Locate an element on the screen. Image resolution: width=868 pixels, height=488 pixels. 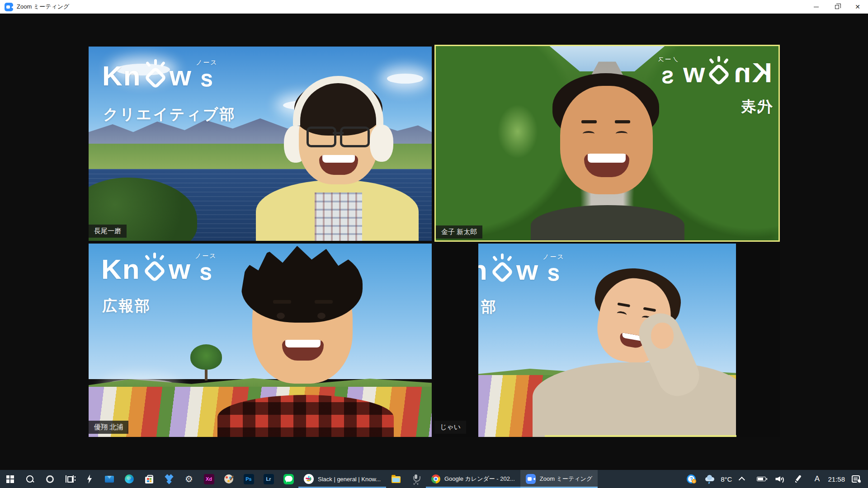
paint-palette-icon is located at coordinates (229, 479).